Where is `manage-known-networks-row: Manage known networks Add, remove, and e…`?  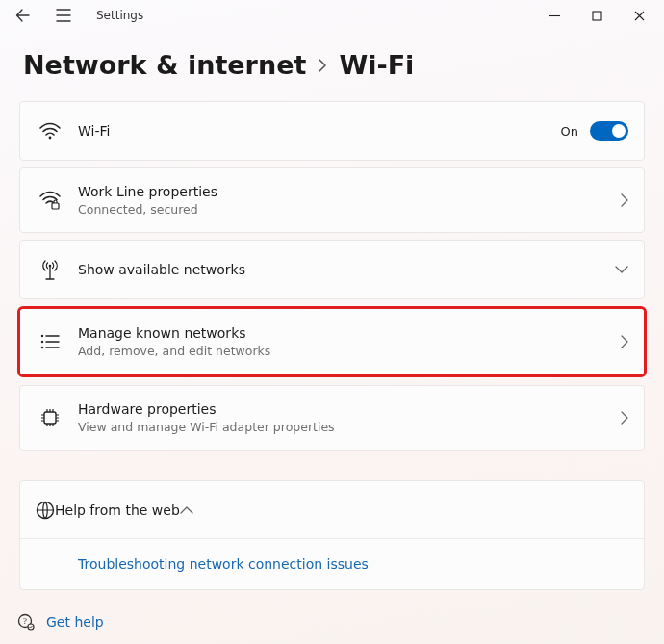
manage-known-networks-row: Manage known networks Add, remove, and e… is located at coordinates (332, 342).